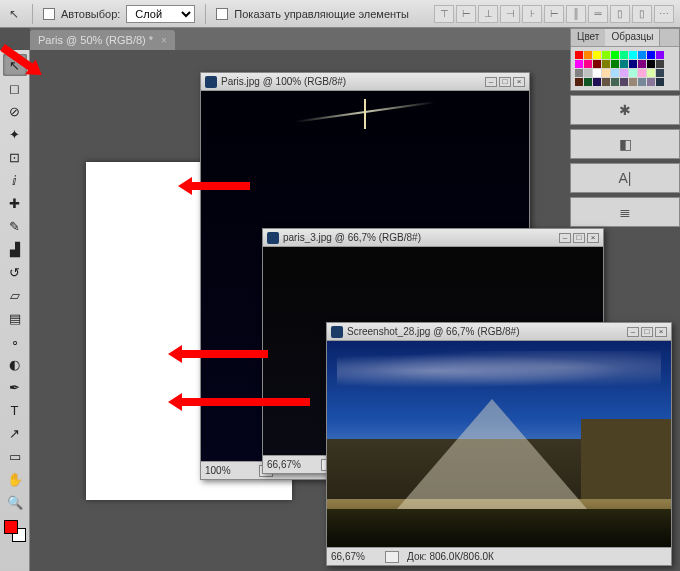  Describe the element at coordinates (625, 178) in the screenshot. I see `character-panel-icon: A|` at that location.